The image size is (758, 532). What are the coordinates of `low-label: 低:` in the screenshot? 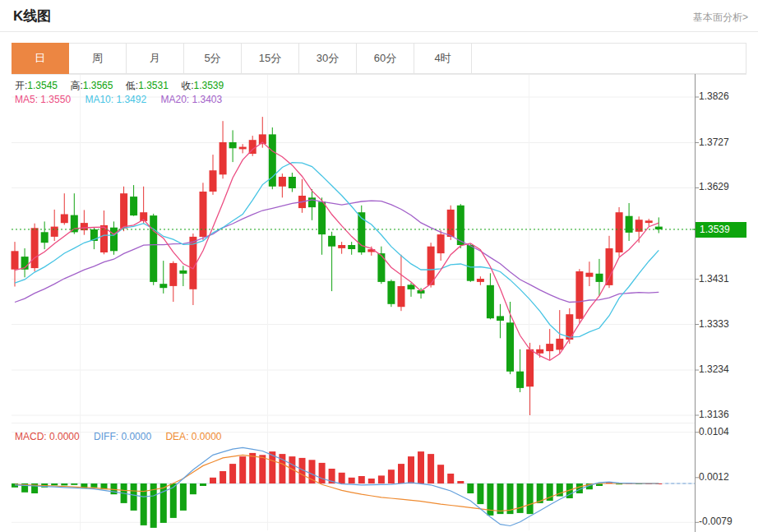 It's located at (132, 86).